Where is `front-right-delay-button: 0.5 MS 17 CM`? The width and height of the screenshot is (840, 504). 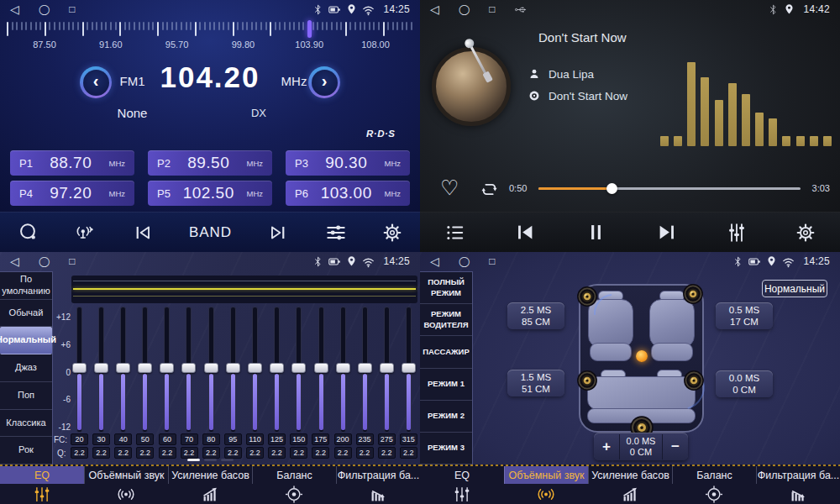 front-right-delay-button: 0.5 MS 17 CM is located at coordinates (744, 316).